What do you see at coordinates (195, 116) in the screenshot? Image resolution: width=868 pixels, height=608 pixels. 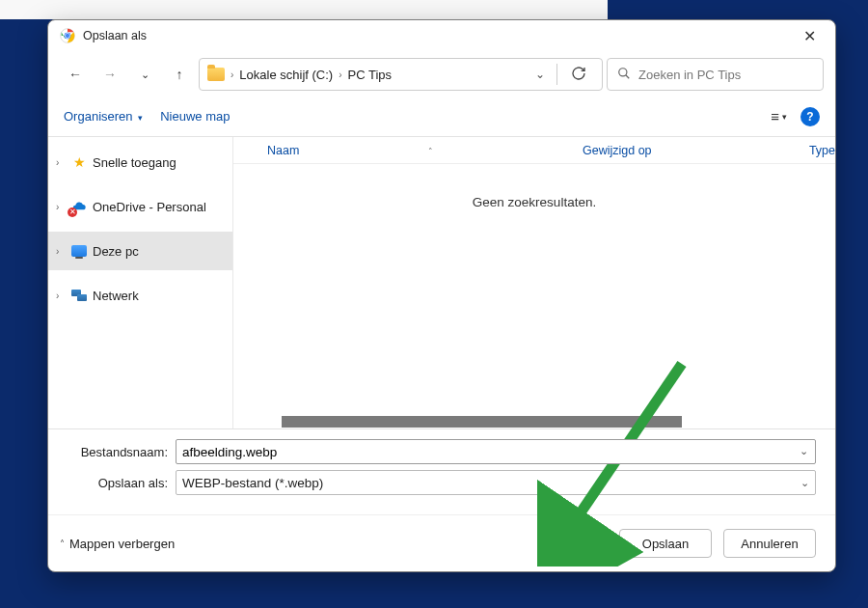 I see `new-folder-button: Nieuwe map` at bounding box center [195, 116].